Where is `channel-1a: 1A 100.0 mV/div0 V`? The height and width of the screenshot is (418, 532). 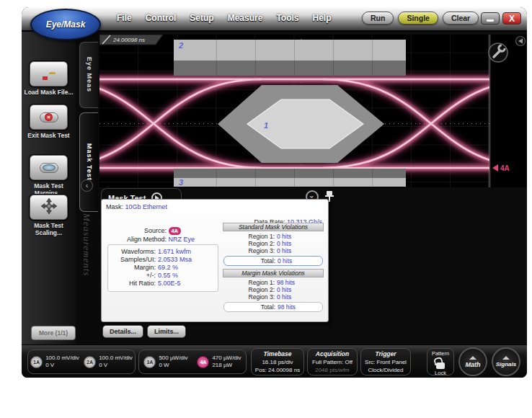
channel-1a: 1A 100.0 mV/div0 V is located at coordinates (55, 362).